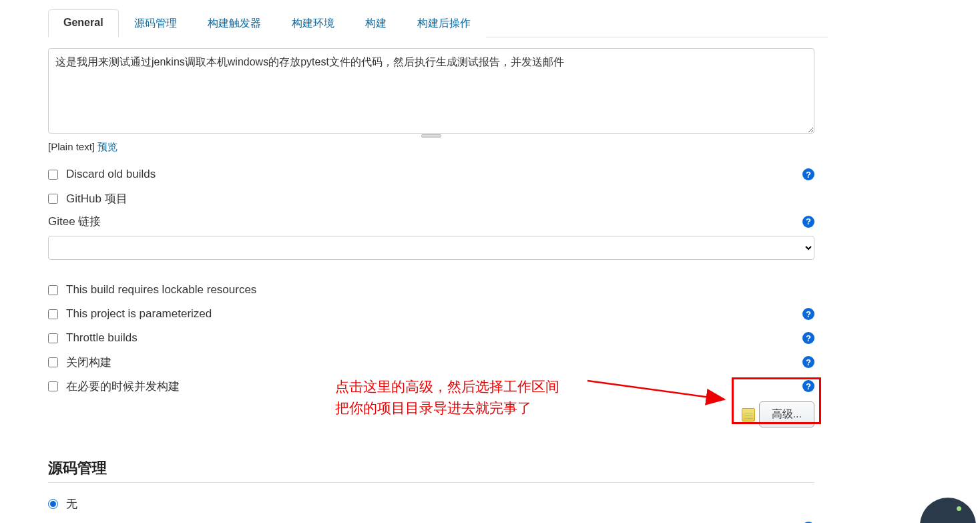  I want to click on throttle-label: Throttle builds, so click(101, 338).